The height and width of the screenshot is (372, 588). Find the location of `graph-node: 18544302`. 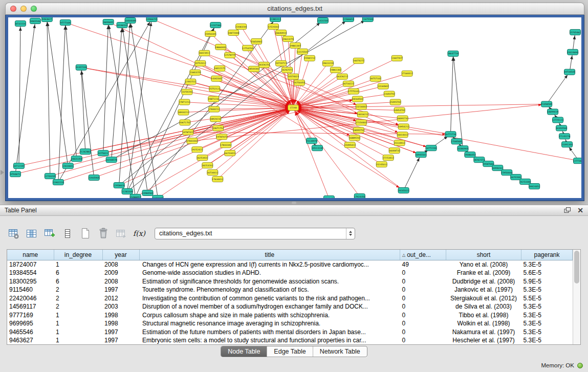

graph-node: 18544302 is located at coordinates (254, 69).